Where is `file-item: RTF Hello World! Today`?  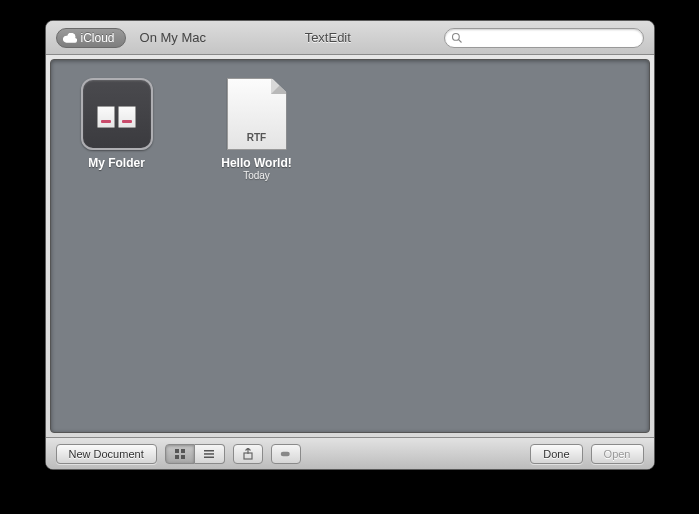 file-item: RTF Hello World! Today is located at coordinates (257, 130).